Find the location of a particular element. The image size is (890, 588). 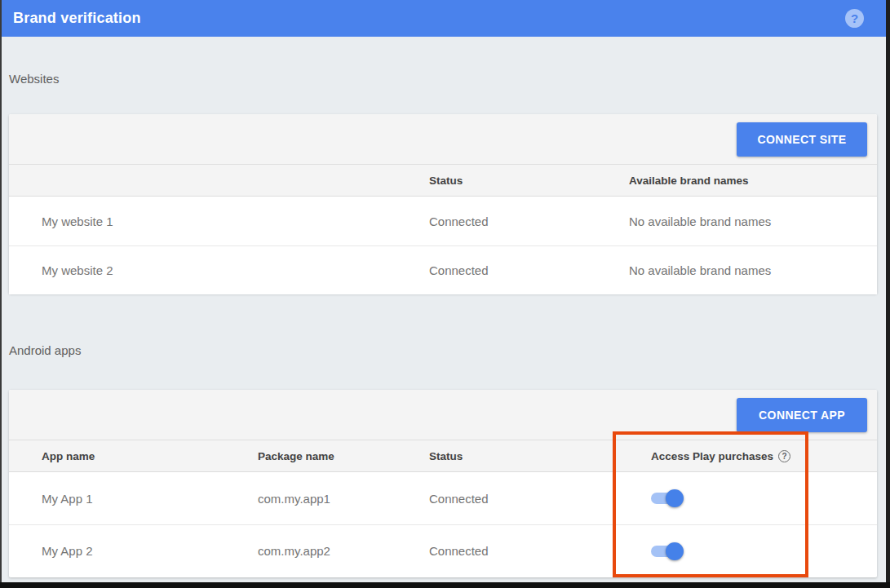

connect-app-button: CONNECT APP is located at coordinates (802, 415).